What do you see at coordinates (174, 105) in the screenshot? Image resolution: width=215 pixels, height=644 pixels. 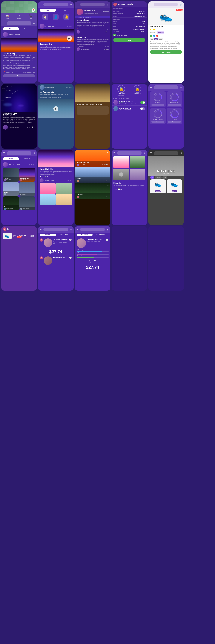 I see `bodywash-reorder: Reorder` at bounding box center [174, 105].